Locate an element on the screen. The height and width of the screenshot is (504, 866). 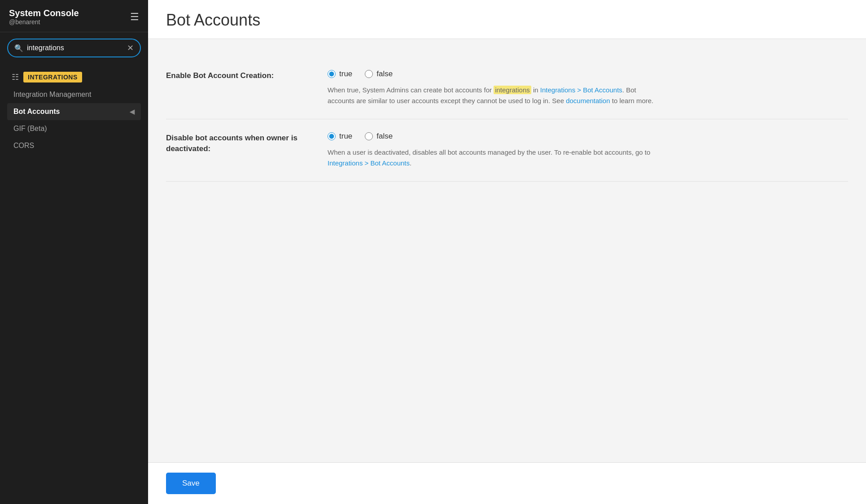
radio-true-disable-bot: true is located at coordinates (340, 136).